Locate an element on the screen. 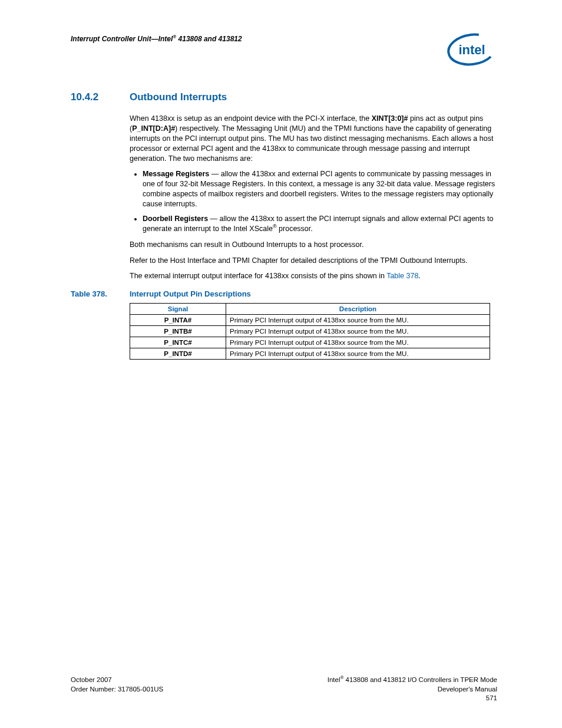  col-description: Description is located at coordinates (358, 309).